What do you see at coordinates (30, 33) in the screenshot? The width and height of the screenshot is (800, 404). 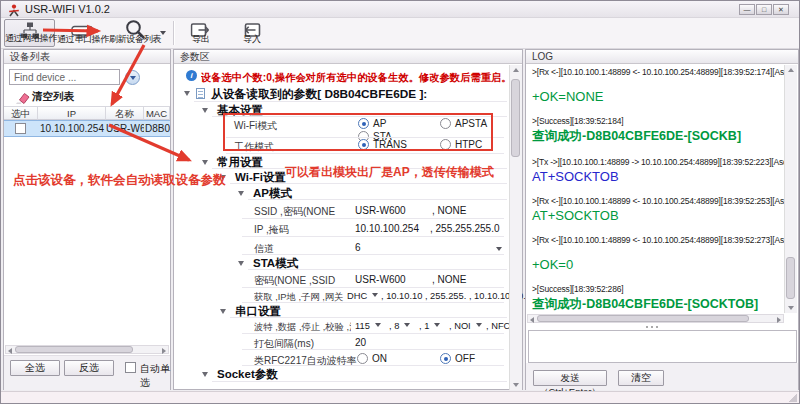 I see `toolbar-network-mode-button: 通过网络操作` at bounding box center [30, 33].